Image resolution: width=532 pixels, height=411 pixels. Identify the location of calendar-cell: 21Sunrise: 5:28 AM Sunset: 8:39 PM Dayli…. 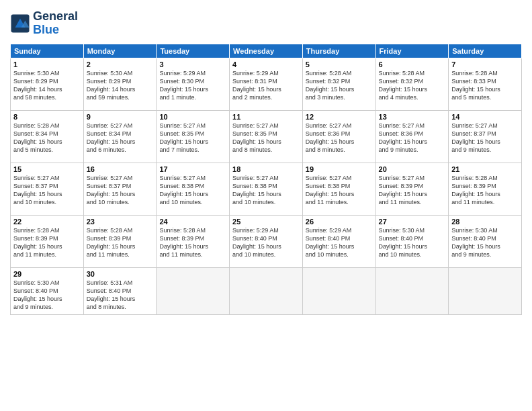
(485, 189).